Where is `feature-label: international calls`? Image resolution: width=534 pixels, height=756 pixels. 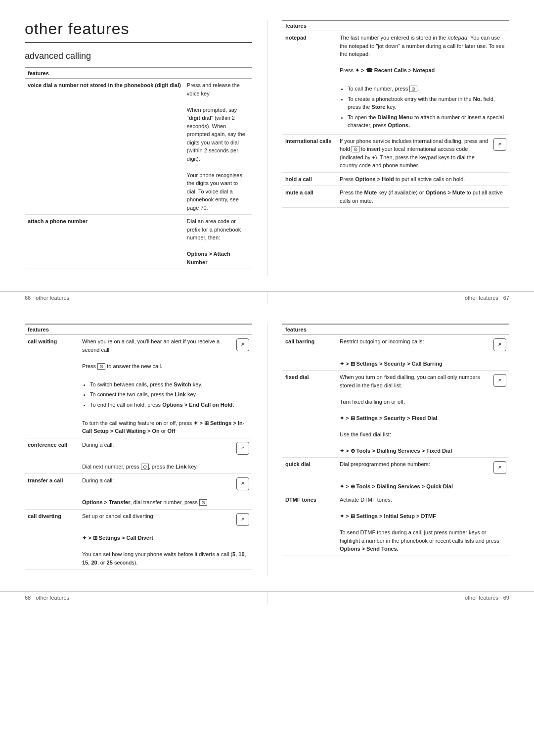 feature-label: international calls is located at coordinates (310, 153).